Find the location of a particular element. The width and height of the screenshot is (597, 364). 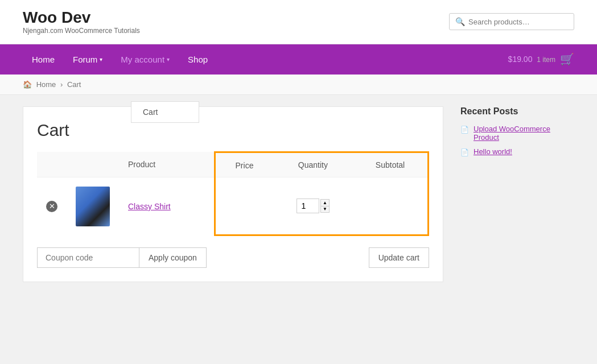

list-item: 📄 Upload WooCommerce Product is located at coordinates (517, 133).